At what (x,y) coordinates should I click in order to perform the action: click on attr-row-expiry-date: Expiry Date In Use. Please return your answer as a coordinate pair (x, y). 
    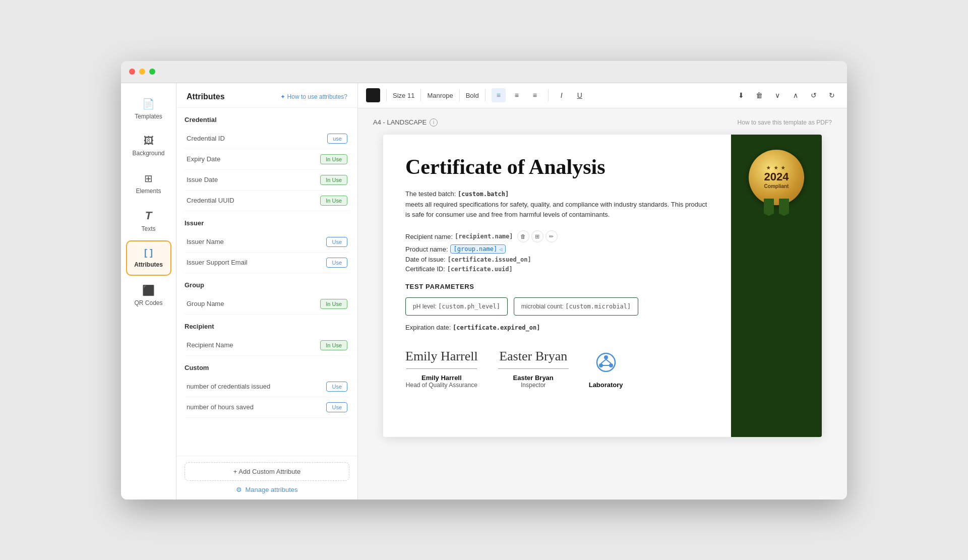
    Looking at the image, I should click on (267, 159).